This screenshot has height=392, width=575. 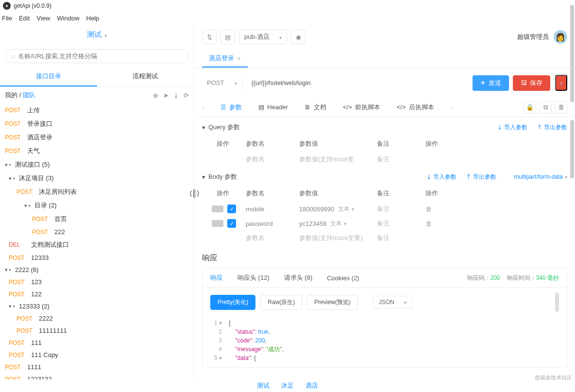 What do you see at coordinates (97, 137) in the screenshot?
I see `tree-api-item: POST酒店登录` at bounding box center [97, 137].